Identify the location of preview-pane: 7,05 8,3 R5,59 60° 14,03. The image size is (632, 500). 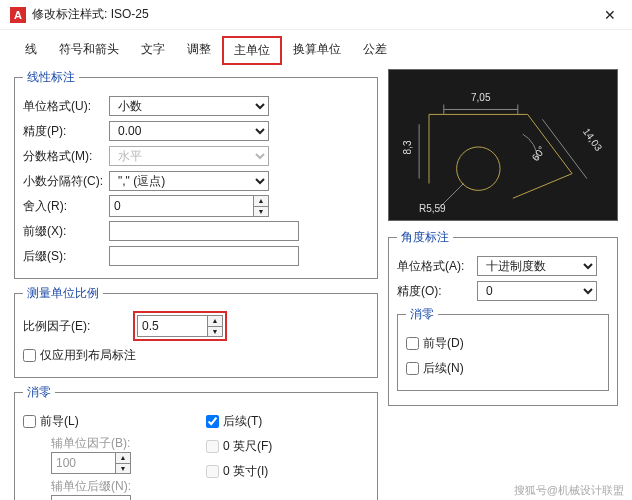
(503, 145).